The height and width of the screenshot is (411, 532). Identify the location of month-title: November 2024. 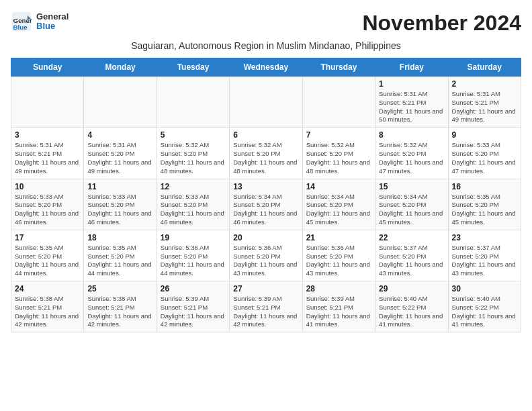
(442, 23).